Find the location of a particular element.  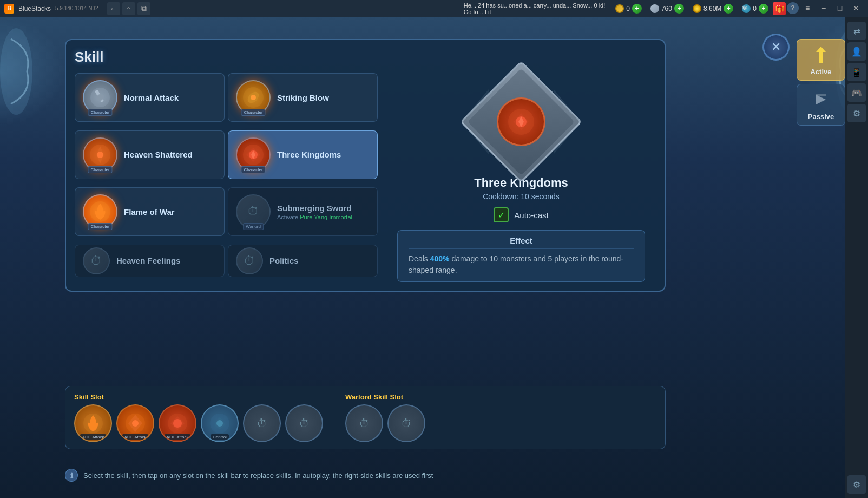

sidebar-icon-bottom: ⚙ is located at coordinates (857, 484).